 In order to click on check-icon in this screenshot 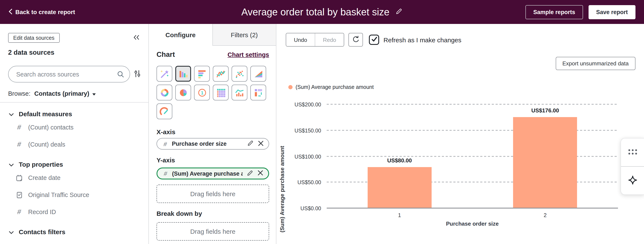, I will do `click(374, 40)`.